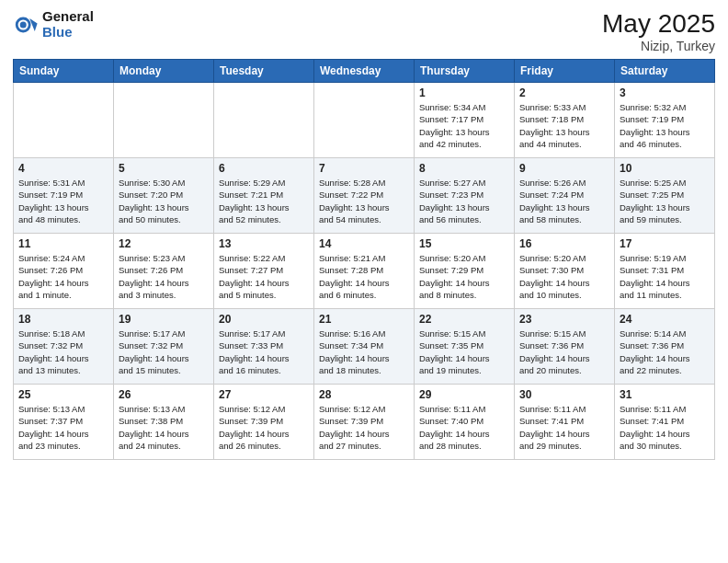 This screenshot has height=563, width=728. Describe the element at coordinates (465, 121) in the screenshot. I see `calendar-cell: 1Sunrise: 5:34 AM Sunset: 7:17 PM Daylig…` at that location.